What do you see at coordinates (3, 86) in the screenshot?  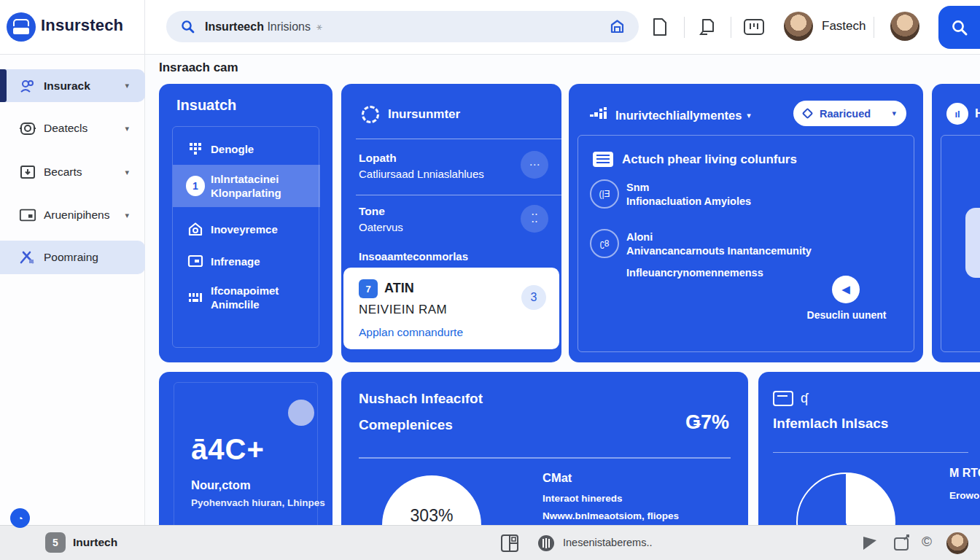 I see `active-indicator` at bounding box center [3, 86].